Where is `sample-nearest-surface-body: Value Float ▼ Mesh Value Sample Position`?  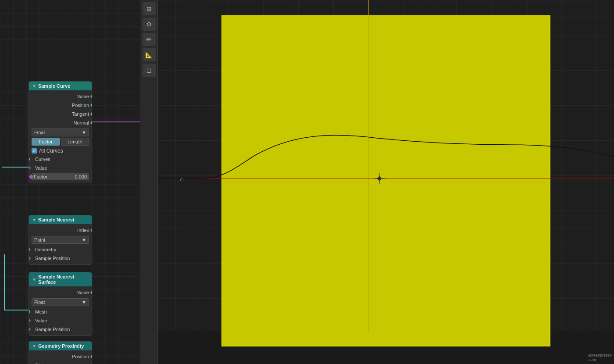
sample-nearest-surface-body: Value Float ▼ Mesh Value Sample Position is located at coordinates (61, 311).